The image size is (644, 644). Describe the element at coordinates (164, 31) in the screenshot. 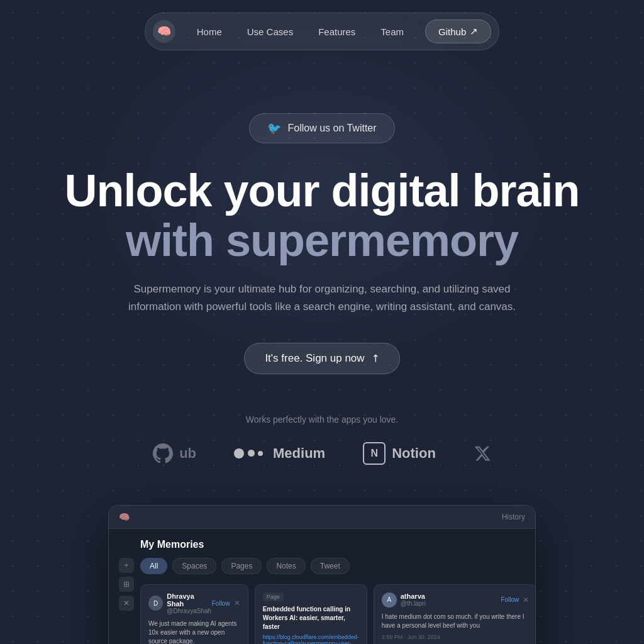

I see `nav-logo: 🧠` at that location.